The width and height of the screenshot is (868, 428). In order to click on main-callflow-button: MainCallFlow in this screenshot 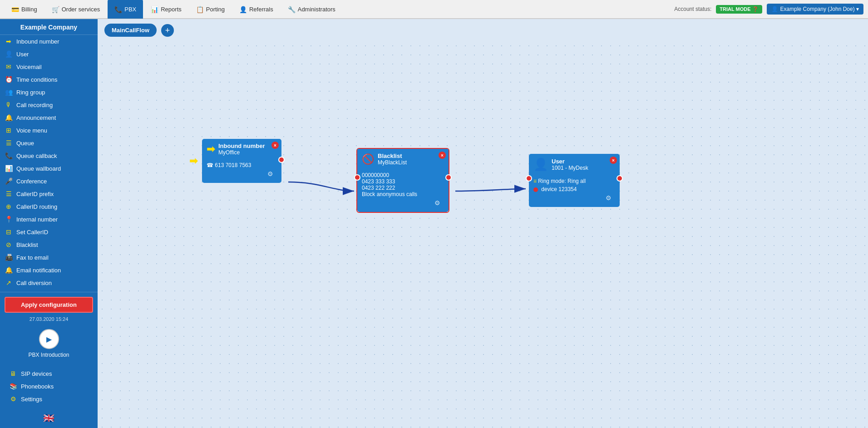, I will do `click(131, 30)`.